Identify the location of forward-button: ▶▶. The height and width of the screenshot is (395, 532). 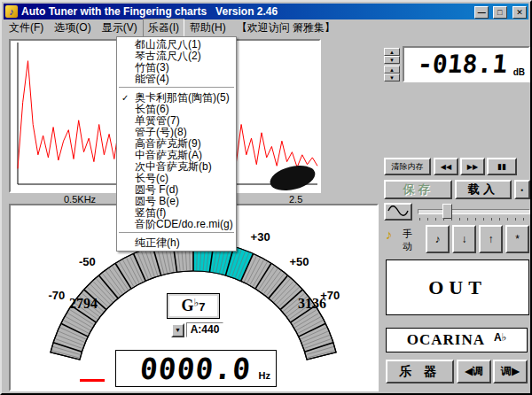
(473, 167).